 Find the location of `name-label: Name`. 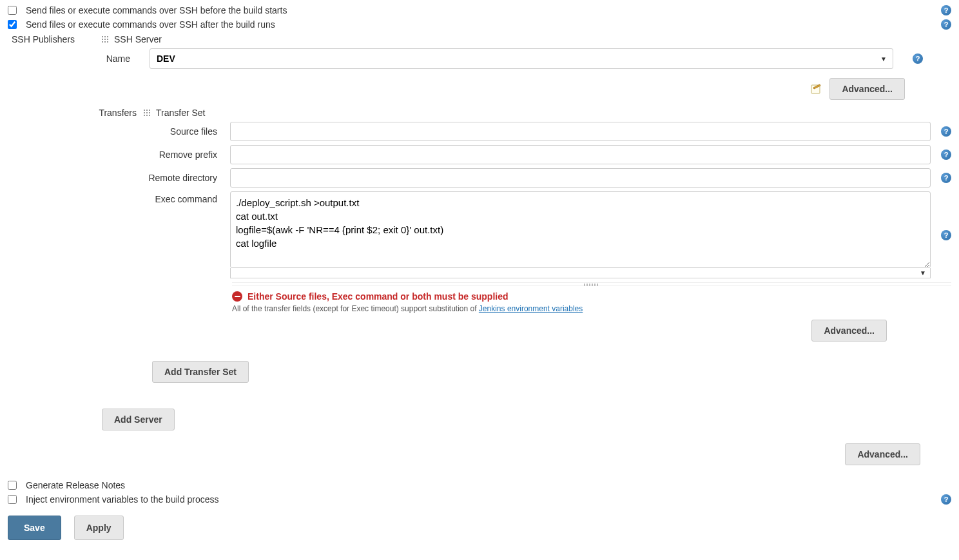

name-label: Name is located at coordinates (72, 59).